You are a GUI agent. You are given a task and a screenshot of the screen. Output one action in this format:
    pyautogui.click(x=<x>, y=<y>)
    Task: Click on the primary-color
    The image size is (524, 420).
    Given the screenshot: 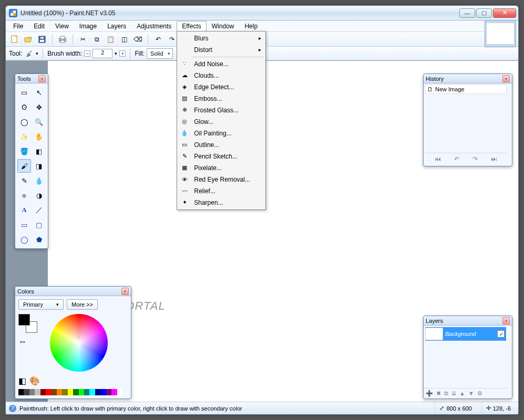 What is the action you would take?
    pyautogui.click(x=24, y=320)
    